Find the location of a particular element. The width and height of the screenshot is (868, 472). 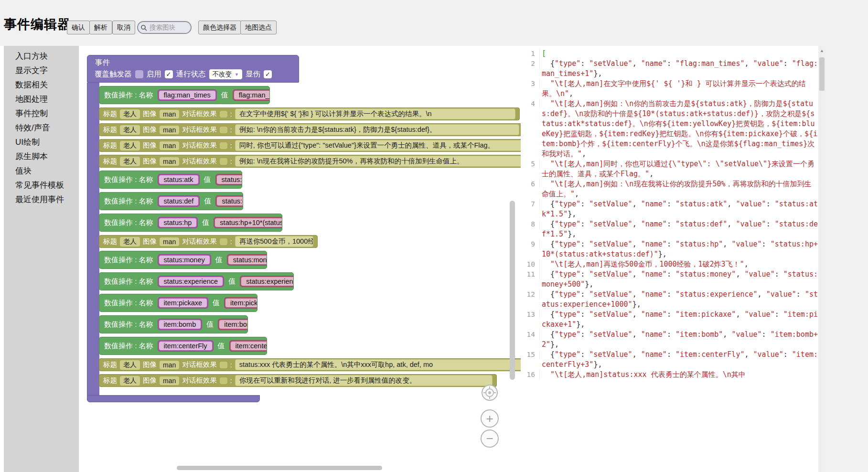

name-chip: status:def is located at coordinates (179, 201).